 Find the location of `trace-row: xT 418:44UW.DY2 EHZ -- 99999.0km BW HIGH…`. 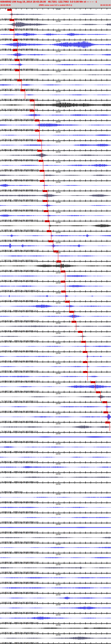

trace-row: xT 418:44UW.DY2 EHZ -- 99999.0km BW HIGH… is located at coordinates (55, 307).